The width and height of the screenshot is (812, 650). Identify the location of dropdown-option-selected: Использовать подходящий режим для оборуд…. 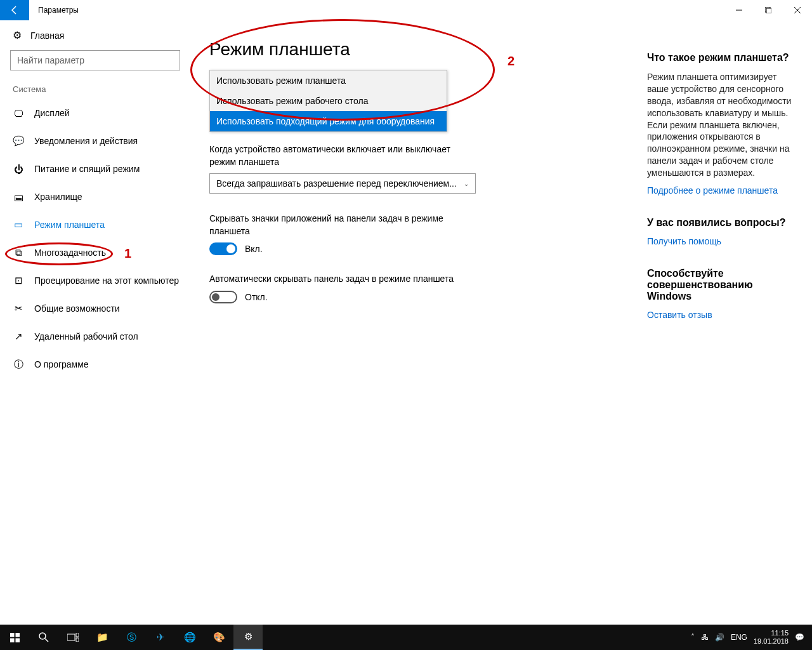
(329, 121).